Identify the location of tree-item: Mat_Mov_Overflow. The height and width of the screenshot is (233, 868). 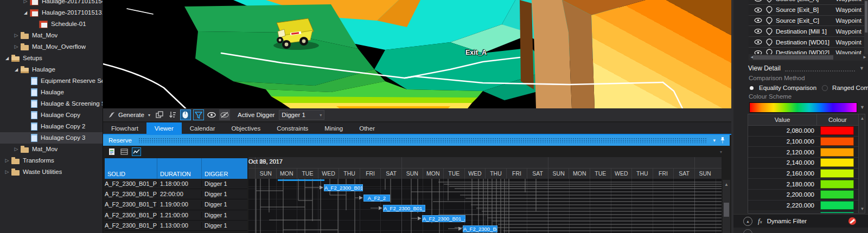
(51, 47).